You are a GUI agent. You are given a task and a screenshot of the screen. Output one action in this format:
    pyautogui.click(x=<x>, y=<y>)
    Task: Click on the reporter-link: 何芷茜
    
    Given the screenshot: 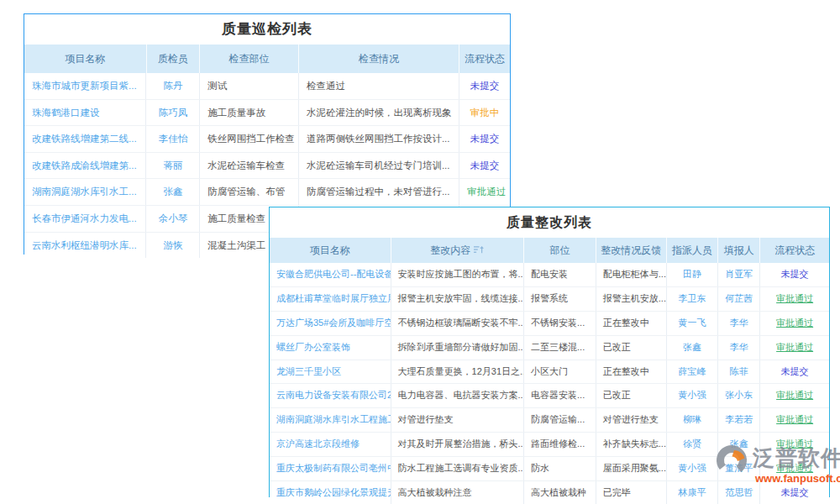 What is the action you would take?
    pyautogui.click(x=739, y=299)
    